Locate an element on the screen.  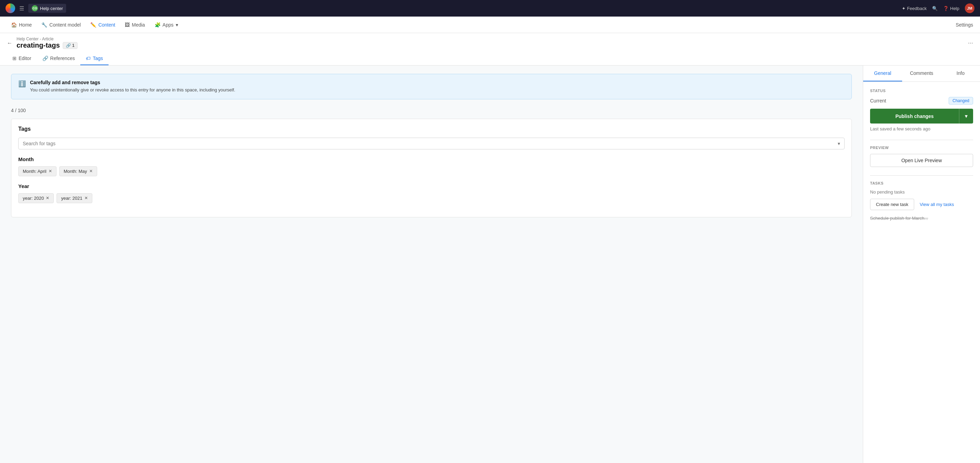
nav-media: 🖼 Media is located at coordinates (135, 25).